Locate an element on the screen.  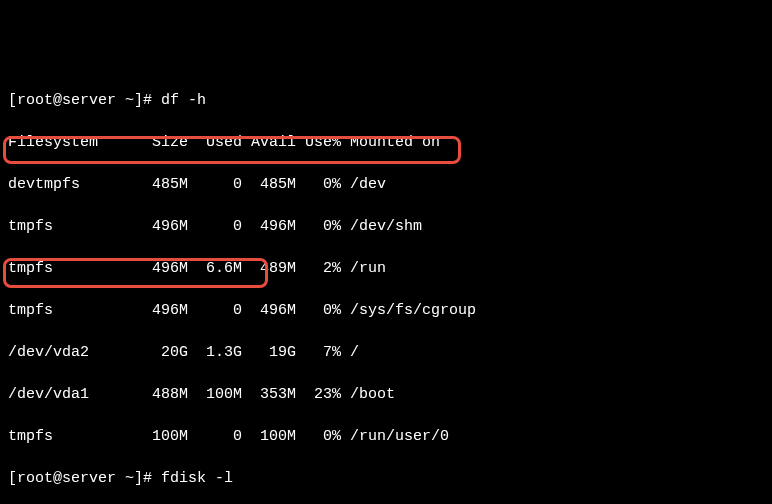
prompt-line-1: [root@server ~]# df -h is located at coordinates (386, 100).